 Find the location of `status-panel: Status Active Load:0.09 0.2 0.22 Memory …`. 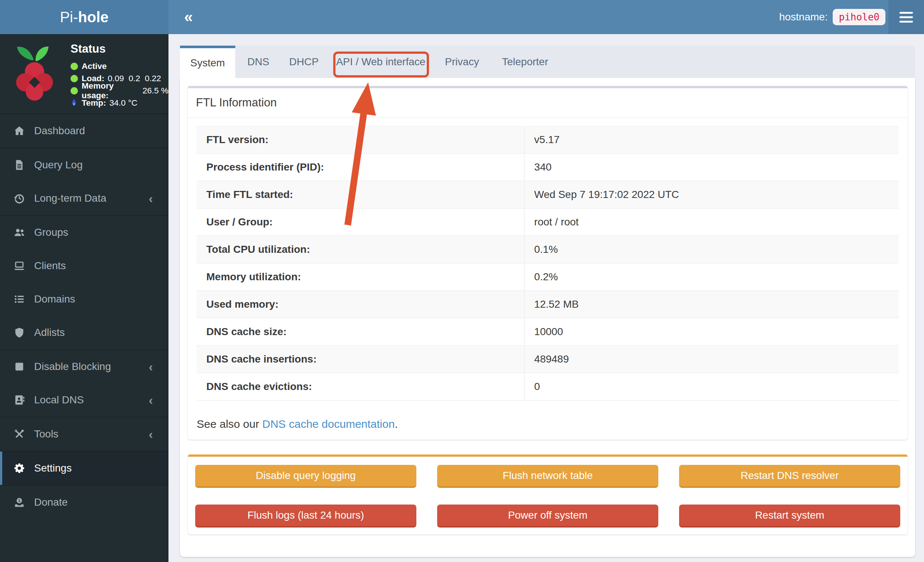

status-panel: Status Active Load:0.09 0.2 0.22 Memory … is located at coordinates (84, 74).